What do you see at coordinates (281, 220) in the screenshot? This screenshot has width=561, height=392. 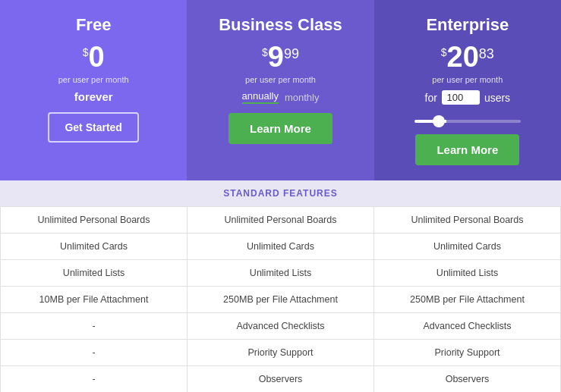 I see `feature-cell-business: Unlimited Personal Boards` at bounding box center [281, 220].